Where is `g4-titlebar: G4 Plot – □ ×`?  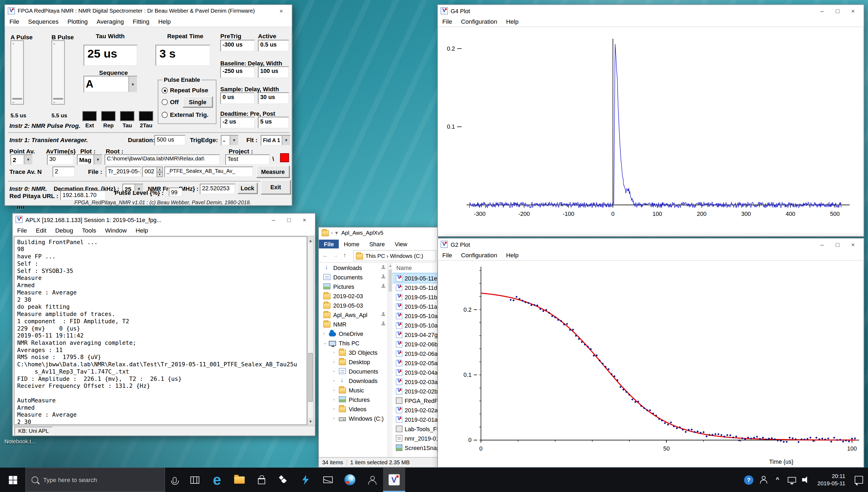 g4-titlebar: G4 Plot – □ × is located at coordinates (650, 11).